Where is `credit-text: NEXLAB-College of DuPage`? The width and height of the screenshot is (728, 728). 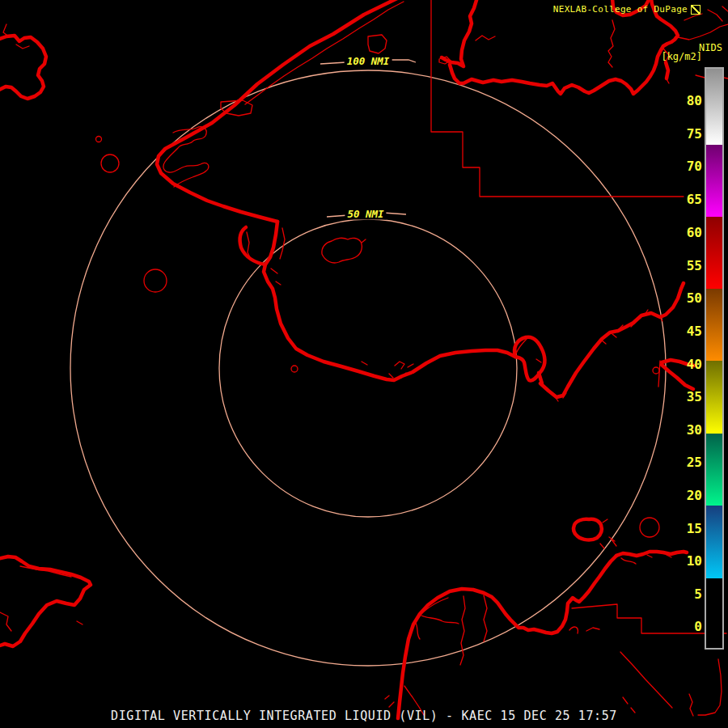 credit-text: NEXLAB-College of DuPage is located at coordinates (620, 10).